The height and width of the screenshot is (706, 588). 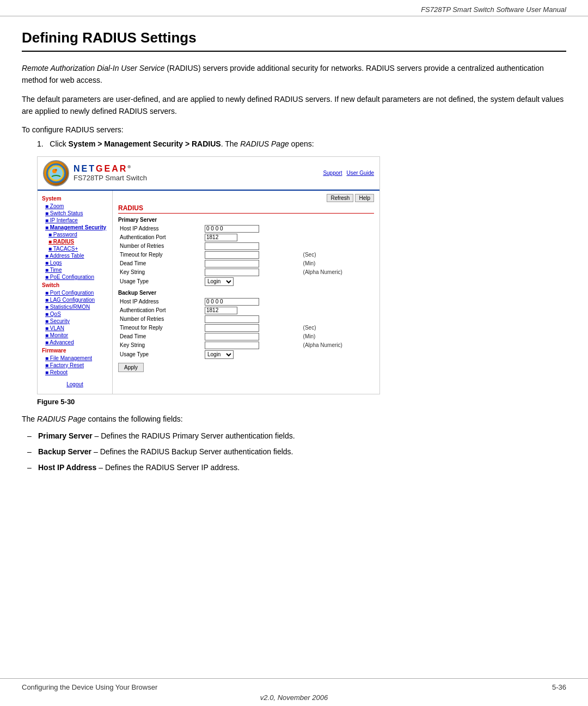 I want to click on intro-paragraph-2: The default parameters are user-defined,…, so click(x=294, y=106).